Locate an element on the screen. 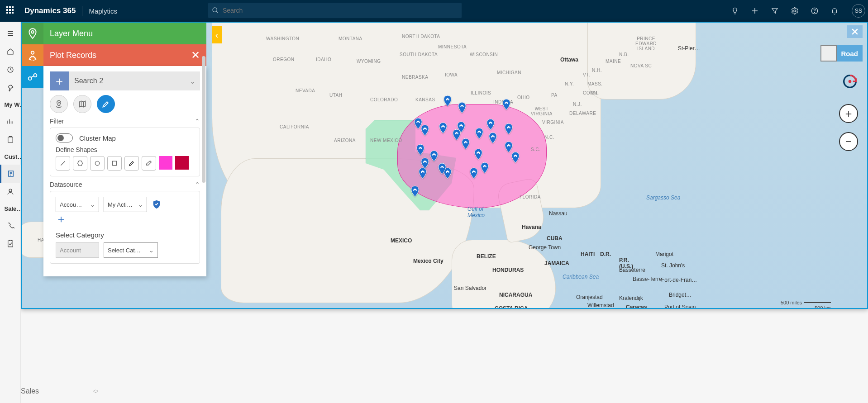 This screenshot has height=403, width=868. search-input is located at coordinates (340, 10).